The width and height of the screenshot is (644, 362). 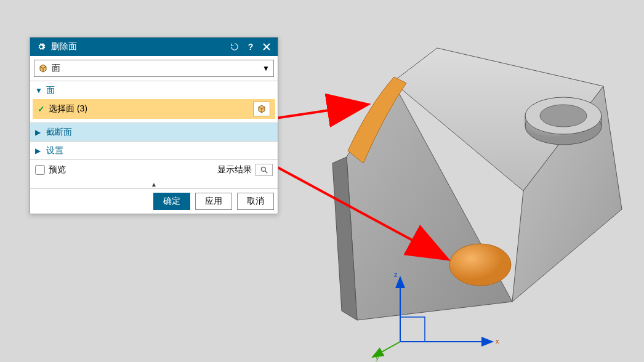 What do you see at coordinates (59, 132) in the screenshot?
I see `section-cutoff-label: 截断面` at bounding box center [59, 132].